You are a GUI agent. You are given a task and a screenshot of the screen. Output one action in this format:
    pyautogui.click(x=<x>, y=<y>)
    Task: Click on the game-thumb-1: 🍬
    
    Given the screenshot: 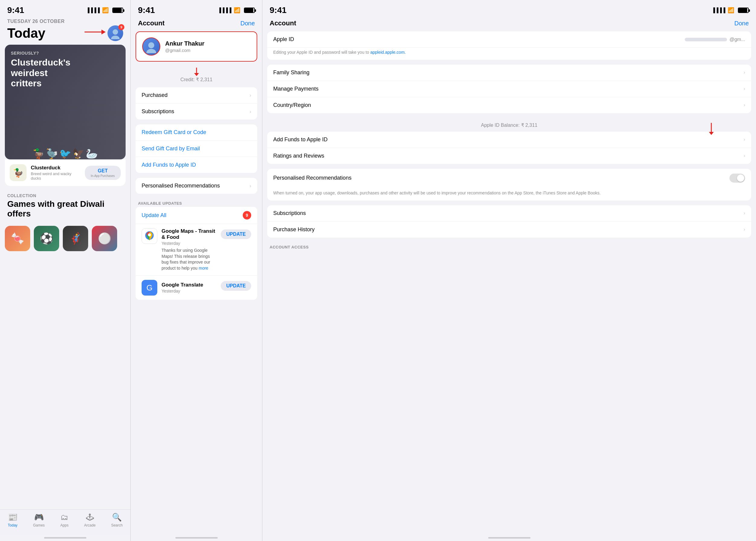 What is the action you would take?
    pyautogui.click(x=17, y=239)
    